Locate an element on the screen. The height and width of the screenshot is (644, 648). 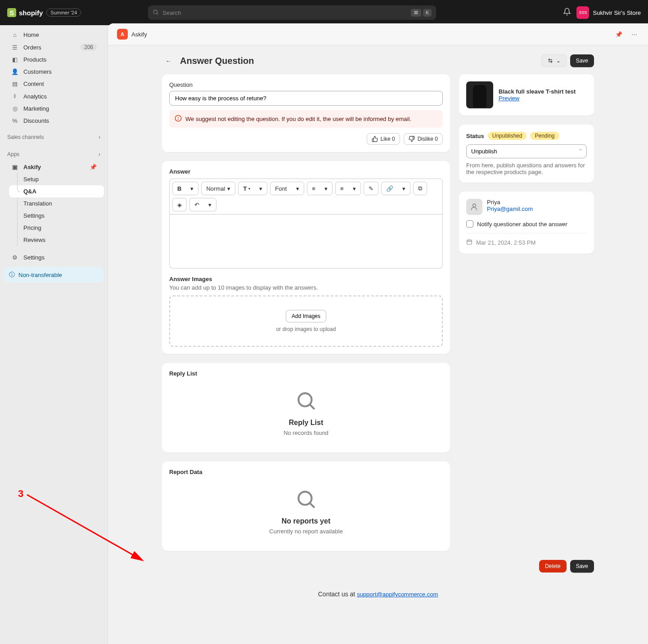
footer-text: Contact us at is located at coordinates (338, 594).